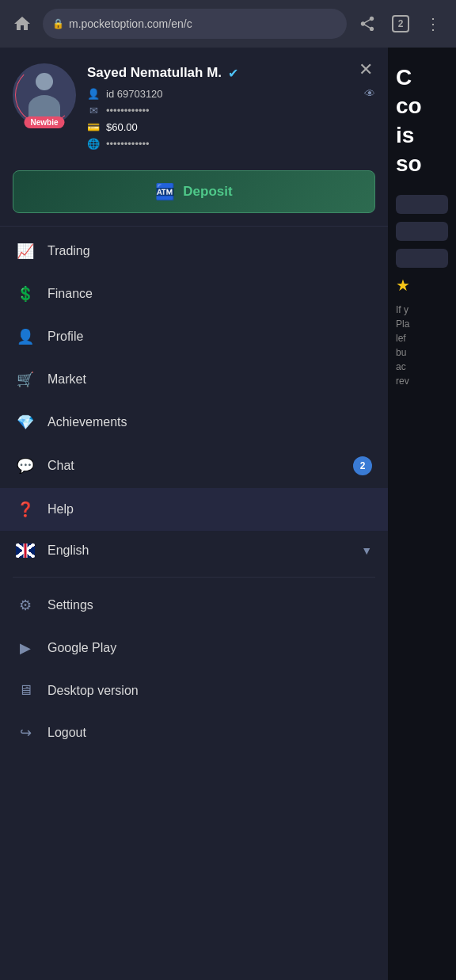 The image size is (456, 980). Describe the element at coordinates (59, 24) in the screenshot. I see `security-icon: 🔒` at that location.